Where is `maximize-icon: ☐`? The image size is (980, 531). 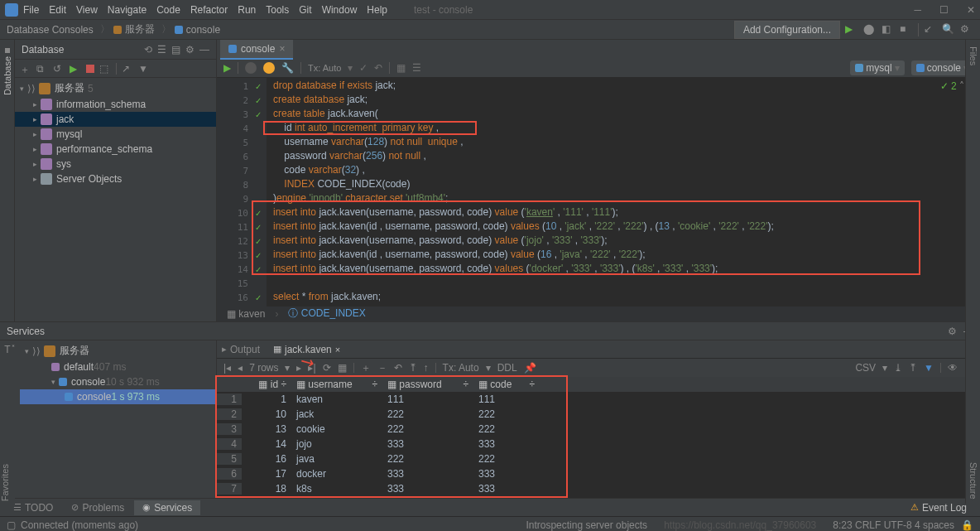
maximize-icon: ☐ is located at coordinates (944, 10).